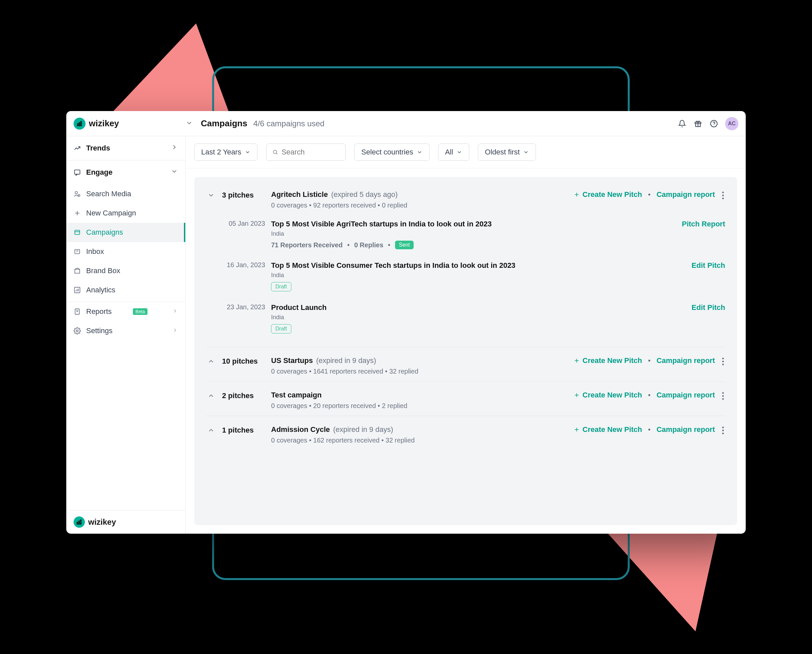 The image size is (812, 654). I want to click on page-title: Campaigns, so click(224, 124).